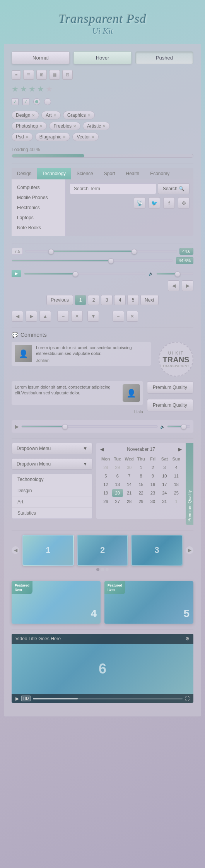 This screenshot has height=868, width=205. I want to click on radio-active, so click(37, 102).